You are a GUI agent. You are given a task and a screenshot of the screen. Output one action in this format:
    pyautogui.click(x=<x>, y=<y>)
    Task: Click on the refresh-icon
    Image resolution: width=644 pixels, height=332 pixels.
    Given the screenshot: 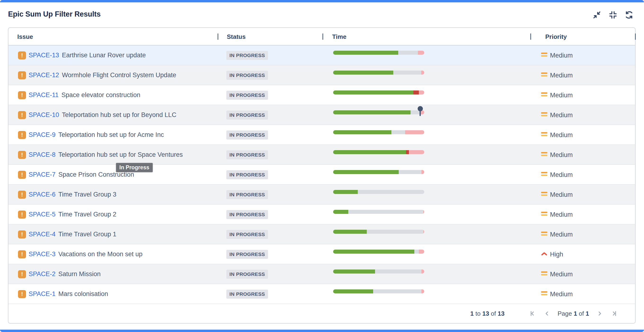 What is the action you would take?
    pyautogui.click(x=629, y=15)
    